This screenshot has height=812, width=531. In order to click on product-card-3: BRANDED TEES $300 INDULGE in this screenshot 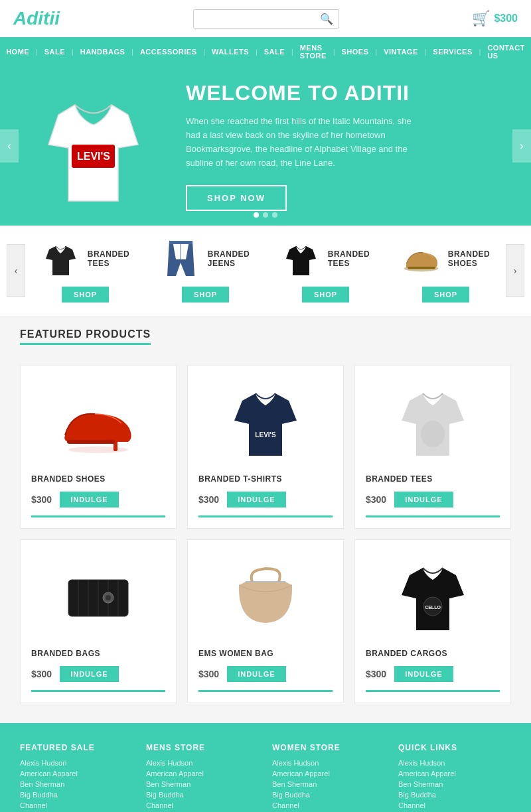, I will do `click(433, 447)`.